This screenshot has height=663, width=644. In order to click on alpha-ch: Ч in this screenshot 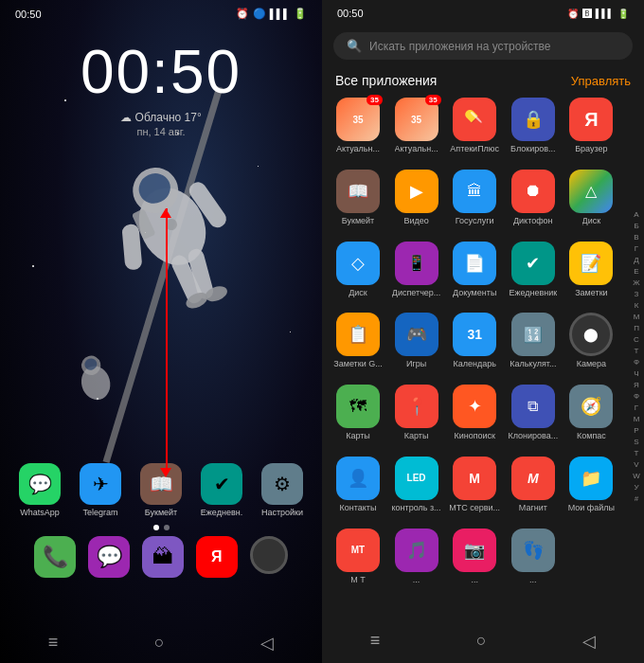, I will do `click(636, 374)`.